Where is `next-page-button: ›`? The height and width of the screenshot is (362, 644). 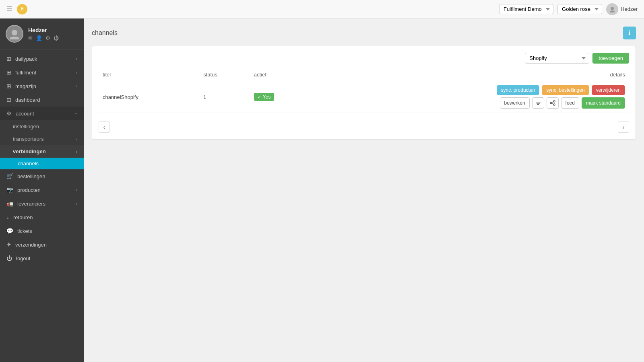
next-page-button: › is located at coordinates (623, 127).